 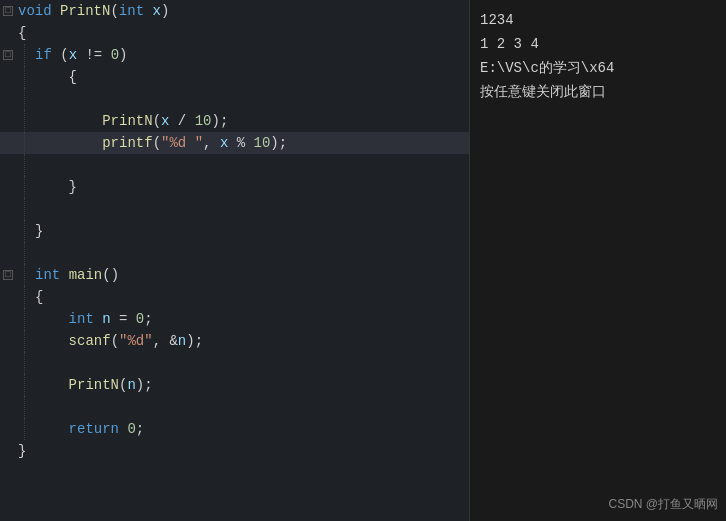 What do you see at coordinates (35, 11) in the screenshot?
I see `token-kw: void` at bounding box center [35, 11].